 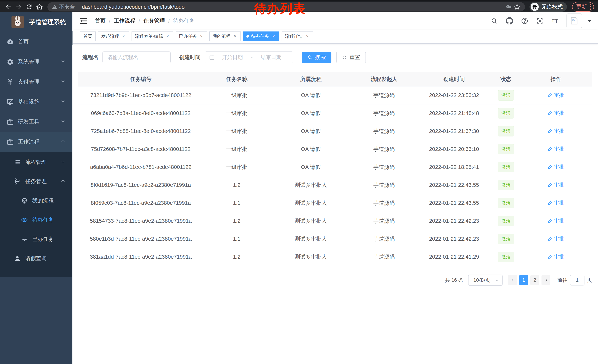 I want to click on sidebar-item-my-process: 我的流程, so click(x=37, y=201).